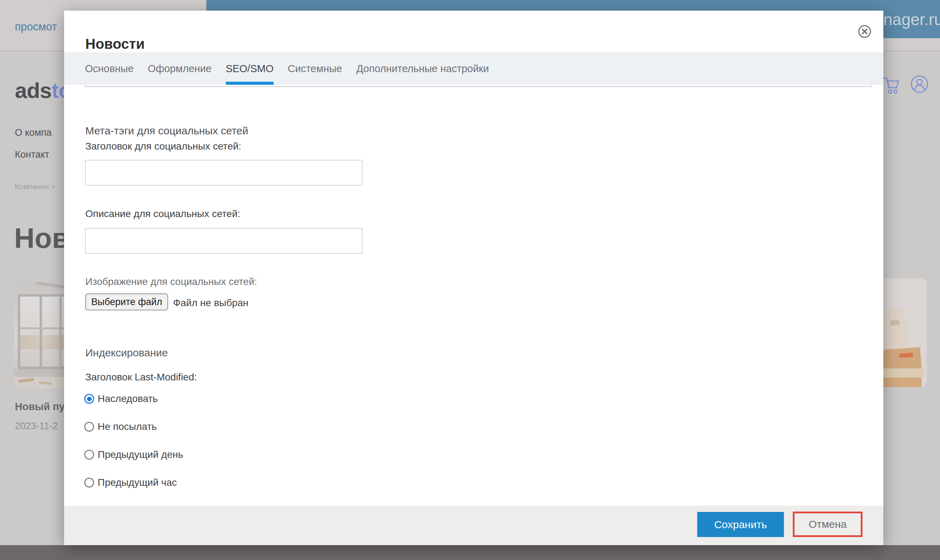 The image size is (940, 560). What do you see at coordinates (474, 69) in the screenshot?
I see `modal-tab-bar: Основные Оформление SEO/SMO Системные До…` at bounding box center [474, 69].